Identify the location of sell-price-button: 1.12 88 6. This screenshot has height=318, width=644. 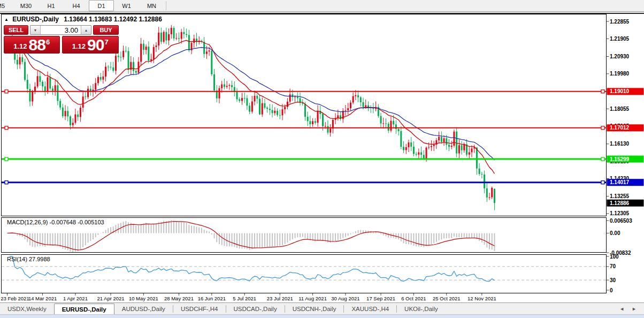
(32, 45).